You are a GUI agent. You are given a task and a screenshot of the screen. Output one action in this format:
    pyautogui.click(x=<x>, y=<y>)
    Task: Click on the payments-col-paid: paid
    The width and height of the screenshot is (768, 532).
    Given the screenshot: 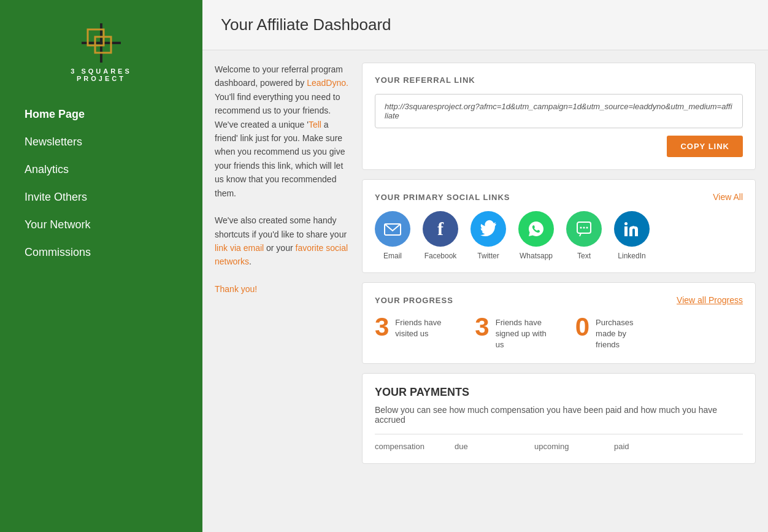 What is the action you would take?
    pyautogui.click(x=645, y=447)
    